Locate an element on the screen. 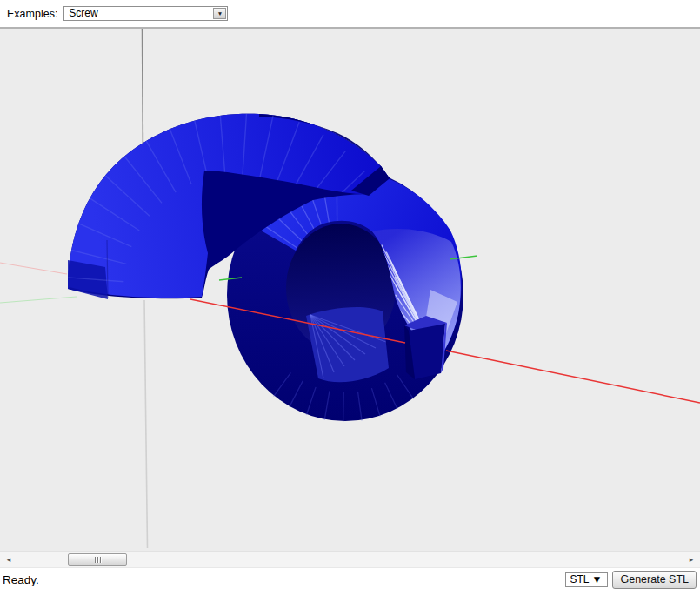  examples-select: Screw ▼ is located at coordinates (146, 14).